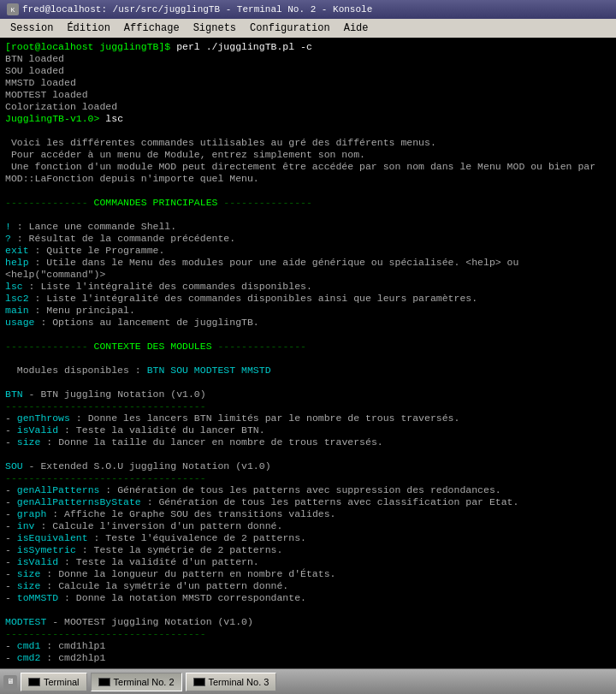  Describe the element at coordinates (308, 538) in the screenshot. I see `terminal-sou-isEquivalent: - isEquivalent : Teste l'équivalence de …` at that location.